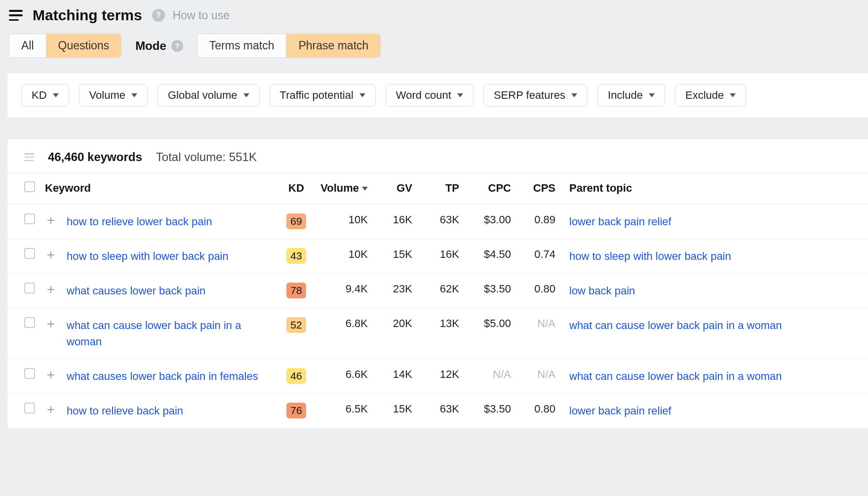 The height and width of the screenshot is (496, 868). Describe the element at coordinates (714, 189) in the screenshot. I see `col-parent: Parent topic` at that location.